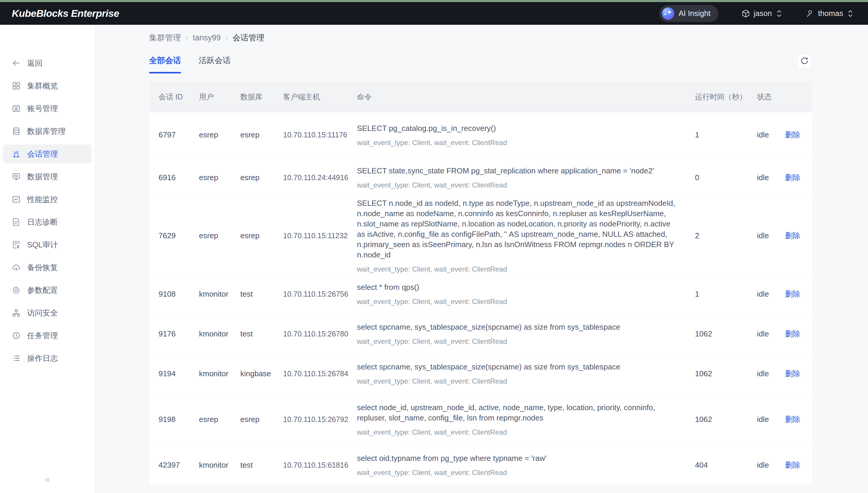 The height and width of the screenshot is (493, 868). What do you see at coordinates (43, 199) in the screenshot?
I see `sidebar-item-label: 性能监控` at bounding box center [43, 199].